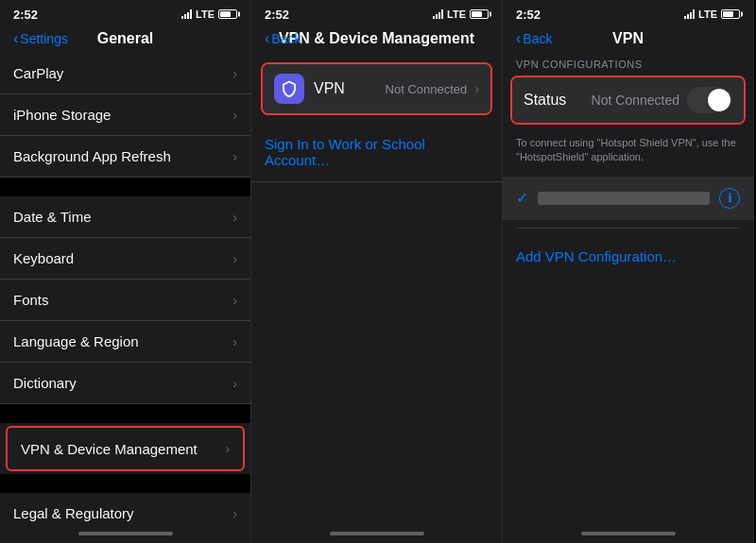  I want to click on item-label-vpn-mgmt: VPN & Device Management, so click(110, 450).